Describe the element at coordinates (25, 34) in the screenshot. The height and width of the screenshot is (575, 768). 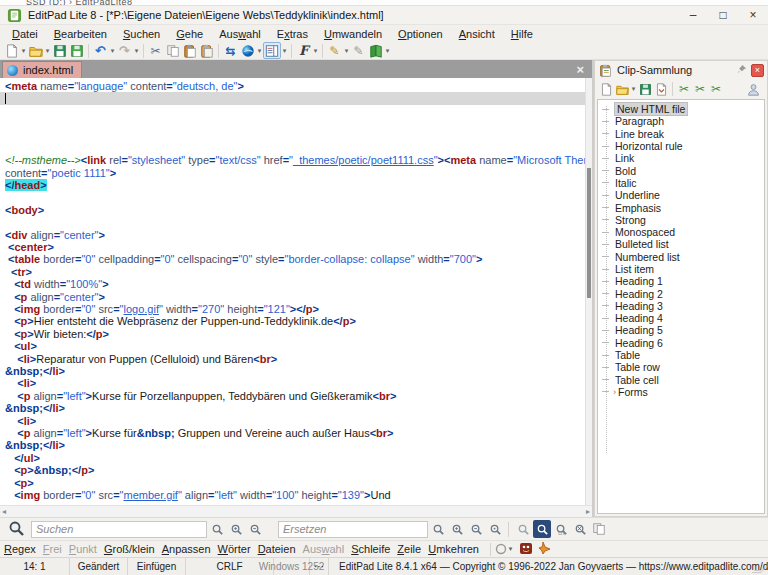
I see `menu-item: Datei` at that location.